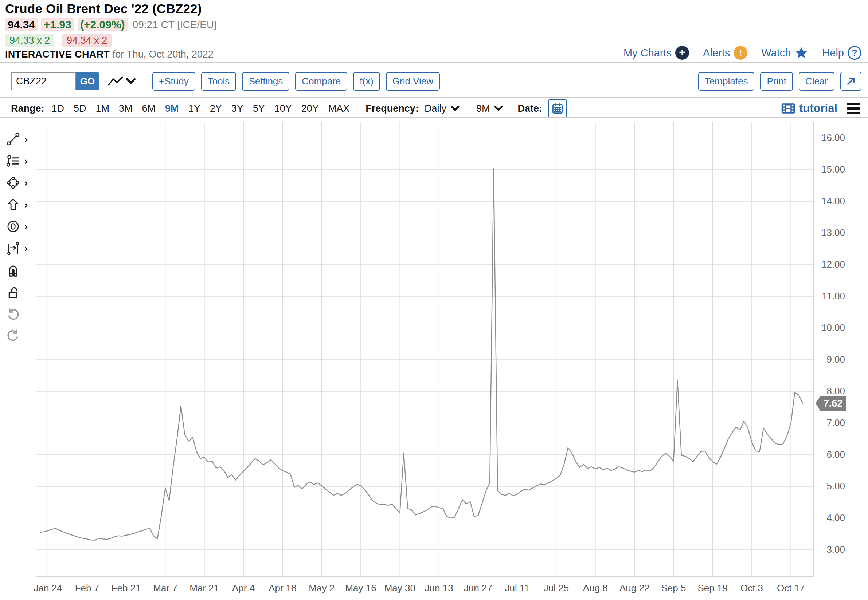 This screenshot has width=868, height=600. What do you see at coordinates (558, 108) in the screenshot?
I see `date-picker-button` at bounding box center [558, 108].